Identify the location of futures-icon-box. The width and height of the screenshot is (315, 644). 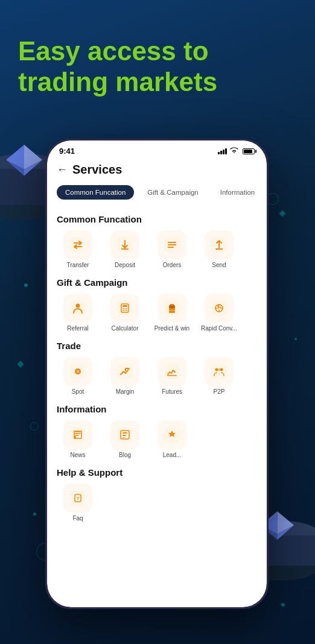
(172, 371).